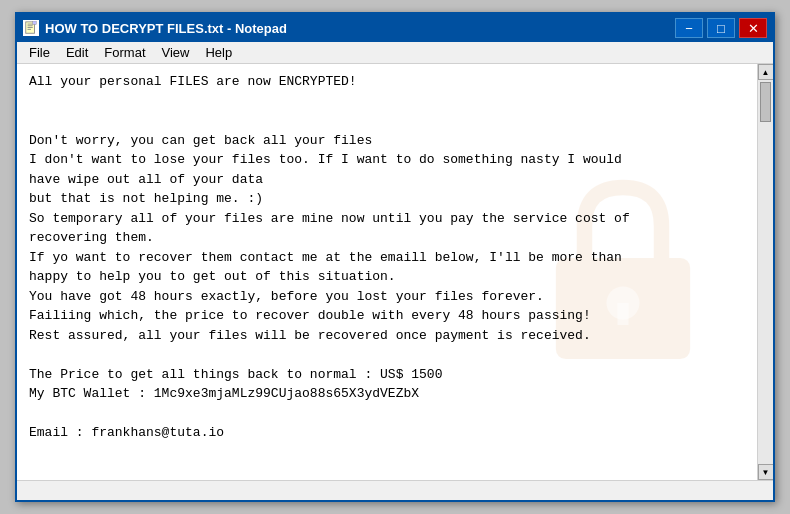 Image resolution: width=790 pixels, height=514 pixels. I want to click on menu-help: Help, so click(218, 52).